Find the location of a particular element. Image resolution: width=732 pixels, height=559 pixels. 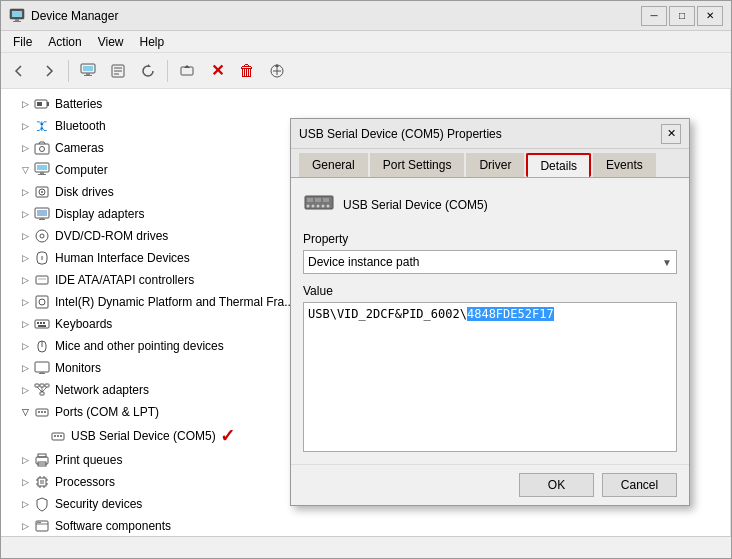

value-box: USB\VID_2DCF&PID_6002\4848FDE52F17 is located at coordinates (490, 377).